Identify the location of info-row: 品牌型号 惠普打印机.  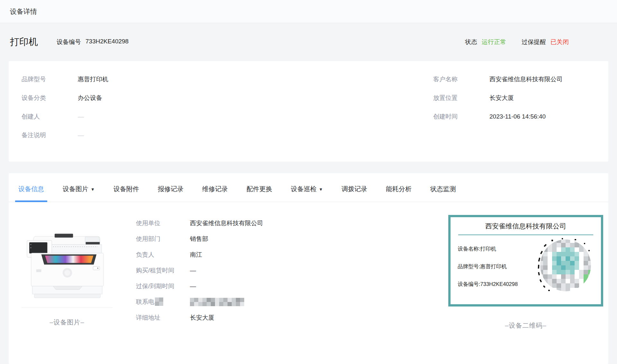
(228, 79).